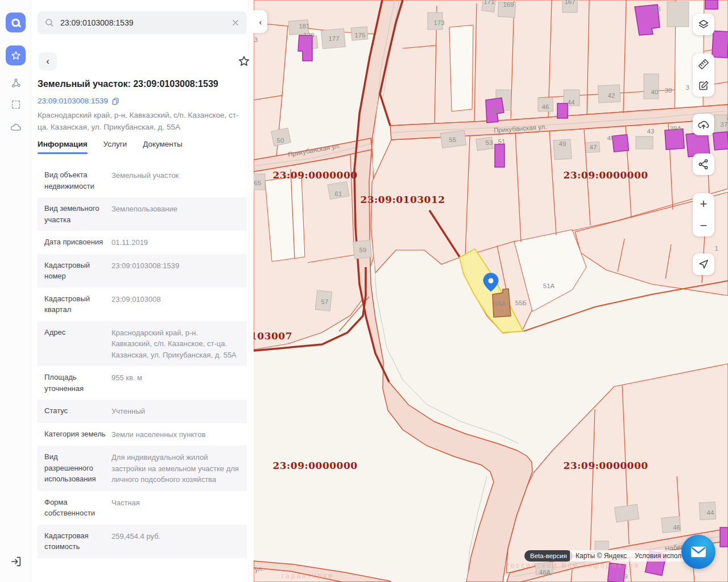 This screenshot has height=582, width=728. What do you see at coordinates (78, 468) in the screenshot?
I see `row-label: Вид разрешенного использования` at bounding box center [78, 468].